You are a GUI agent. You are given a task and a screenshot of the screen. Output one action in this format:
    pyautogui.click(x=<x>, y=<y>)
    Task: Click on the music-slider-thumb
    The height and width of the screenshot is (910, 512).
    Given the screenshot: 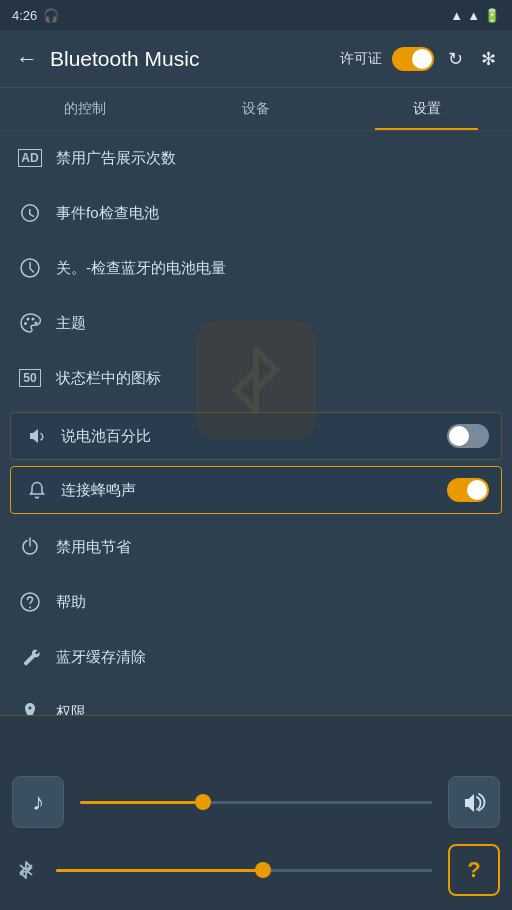 What is the action you would take?
    pyautogui.click(x=203, y=802)
    